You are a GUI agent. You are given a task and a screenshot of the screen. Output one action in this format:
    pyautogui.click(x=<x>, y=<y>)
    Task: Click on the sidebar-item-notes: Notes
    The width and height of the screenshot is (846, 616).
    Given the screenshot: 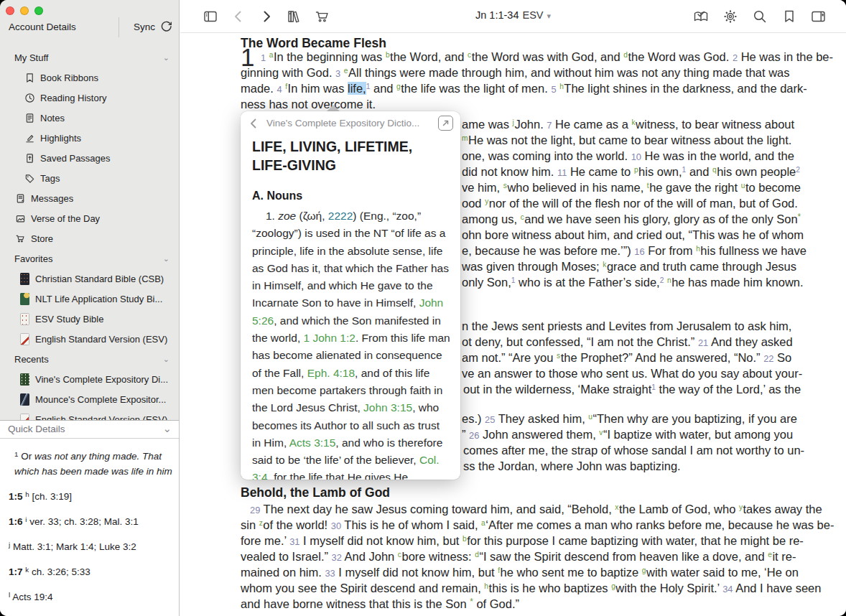 What is the action you would take?
    pyautogui.click(x=90, y=118)
    